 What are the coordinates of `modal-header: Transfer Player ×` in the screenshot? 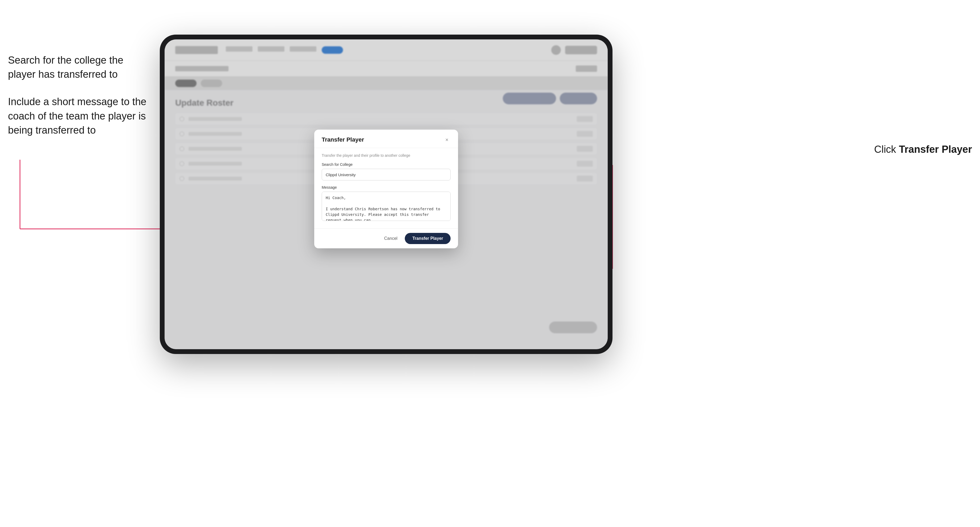 It's located at (386, 139).